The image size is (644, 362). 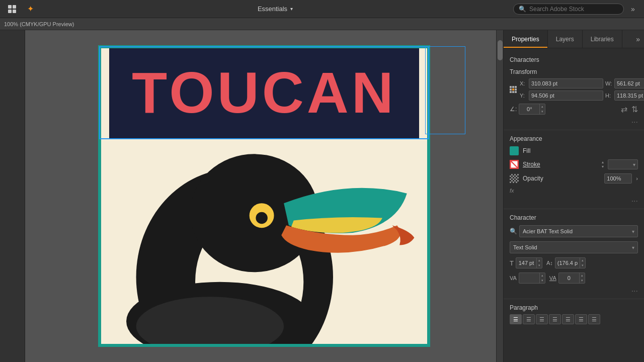 I want to click on fx-row: fx, so click(x=574, y=191).